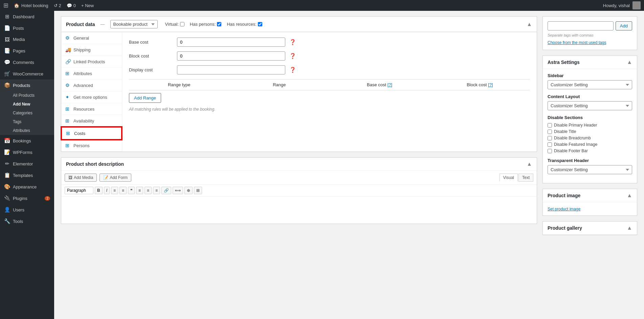  Describe the element at coordinates (27, 141) in the screenshot. I see `sidebar-item-bookings: 📅 Bookings` at that location.